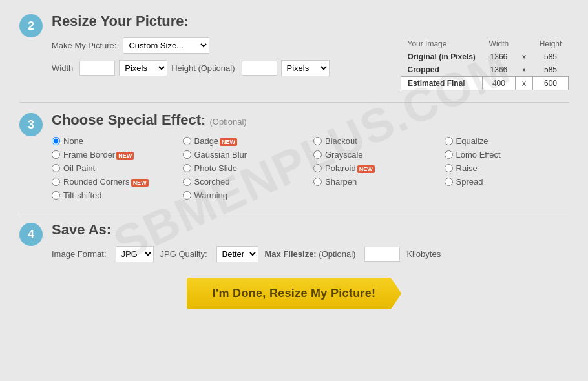 The height and width of the screenshot is (381, 588). Describe the element at coordinates (260, 68) in the screenshot. I see `height-input: 600` at that location.